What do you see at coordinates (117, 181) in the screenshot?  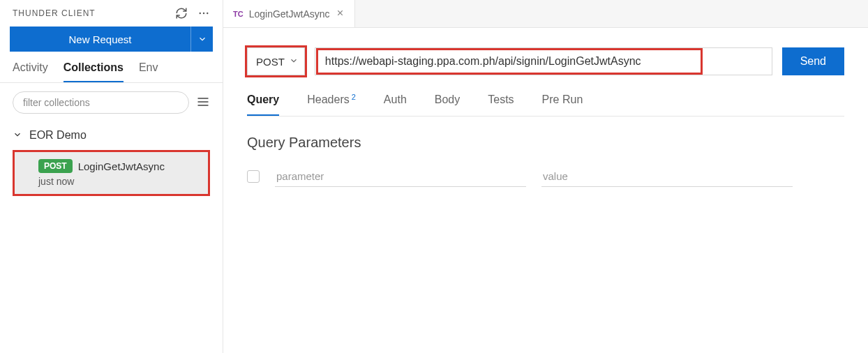 I see `request-time: just now` at bounding box center [117, 181].